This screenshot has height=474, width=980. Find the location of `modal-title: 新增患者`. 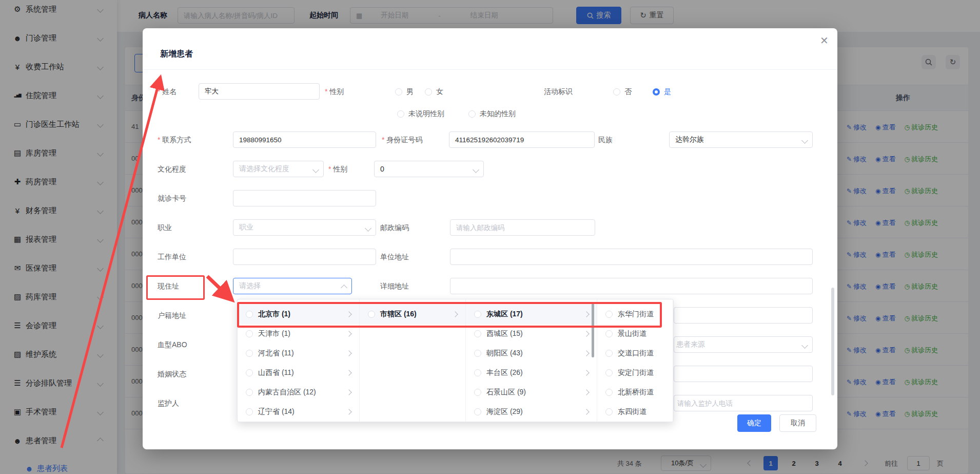

modal-title: 新增患者 is located at coordinates (177, 54).